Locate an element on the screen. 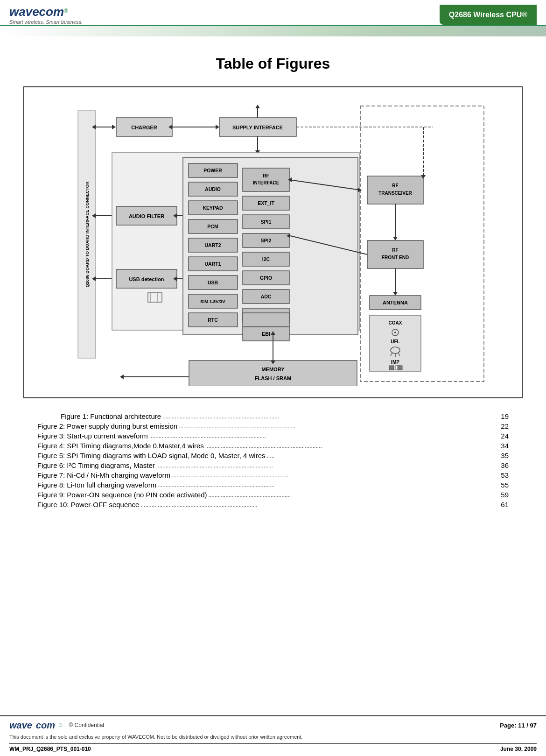  figure-3-label: Figure 3: Start-up current waveform is located at coordinates (92, 436).